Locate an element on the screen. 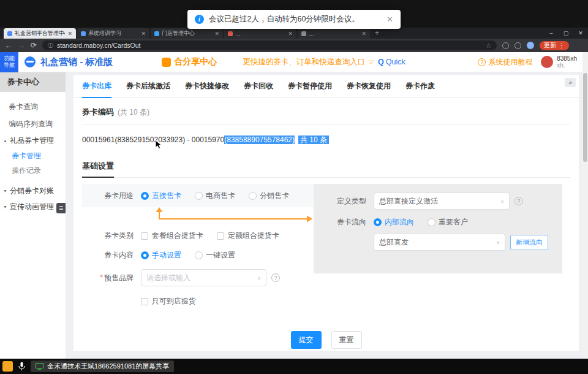  sidebar-item-card-management: 券卡管理 is located at coordinates (33, 156).